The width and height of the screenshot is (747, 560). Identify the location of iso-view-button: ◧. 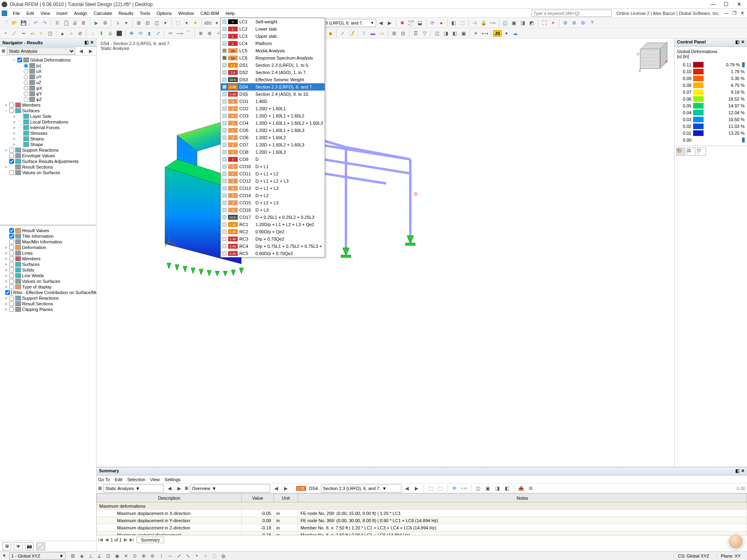
(454, 23).